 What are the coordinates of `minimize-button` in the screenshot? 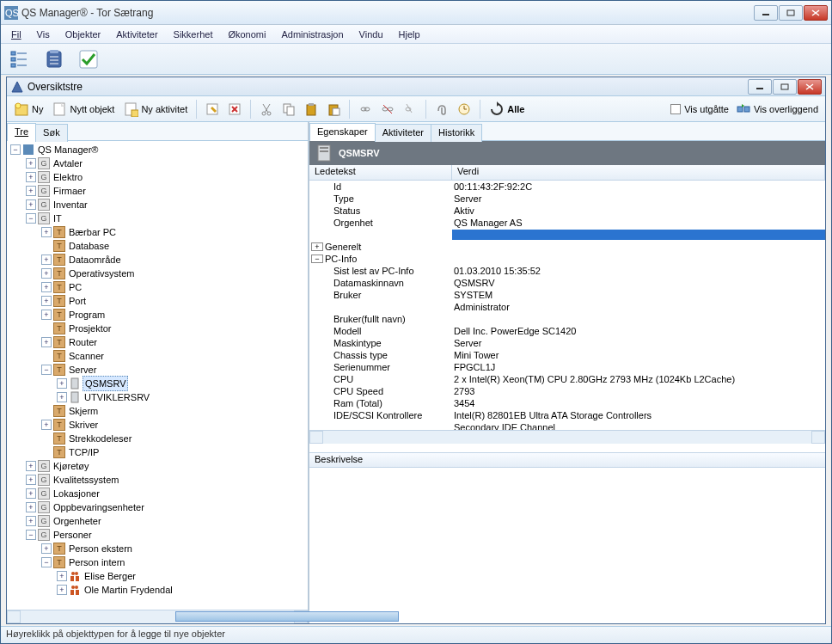 It's located at (766, 13).